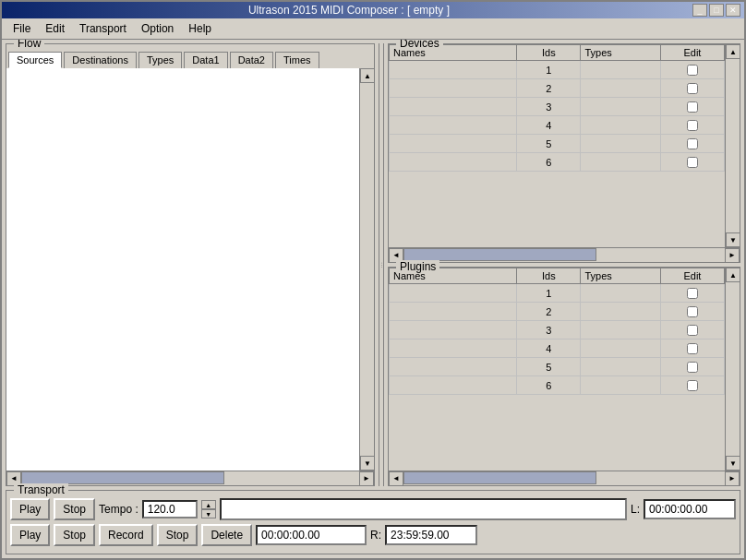 The height and width of the screenshot is (560, 746). Describe the element at coordinates (367, 479) in the screenshot. I see `flow-hscroll-right: ►` at that location.